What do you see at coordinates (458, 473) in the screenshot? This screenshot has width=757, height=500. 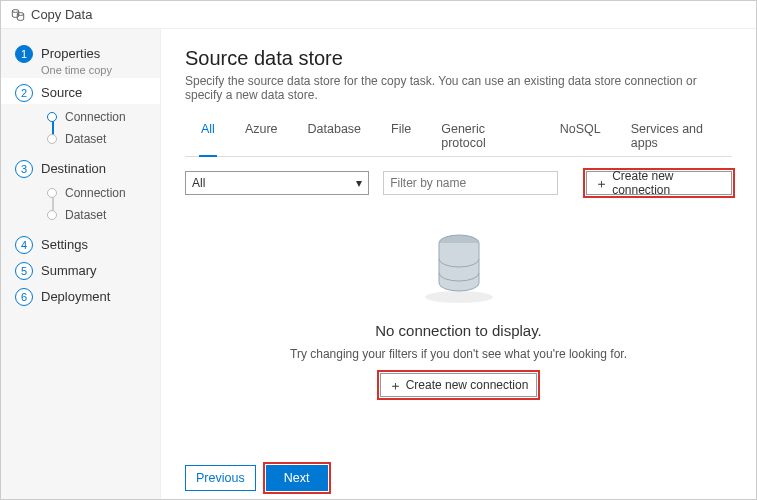 I see `wizard-footer: Previous Next` at bounding box center [458, 473].